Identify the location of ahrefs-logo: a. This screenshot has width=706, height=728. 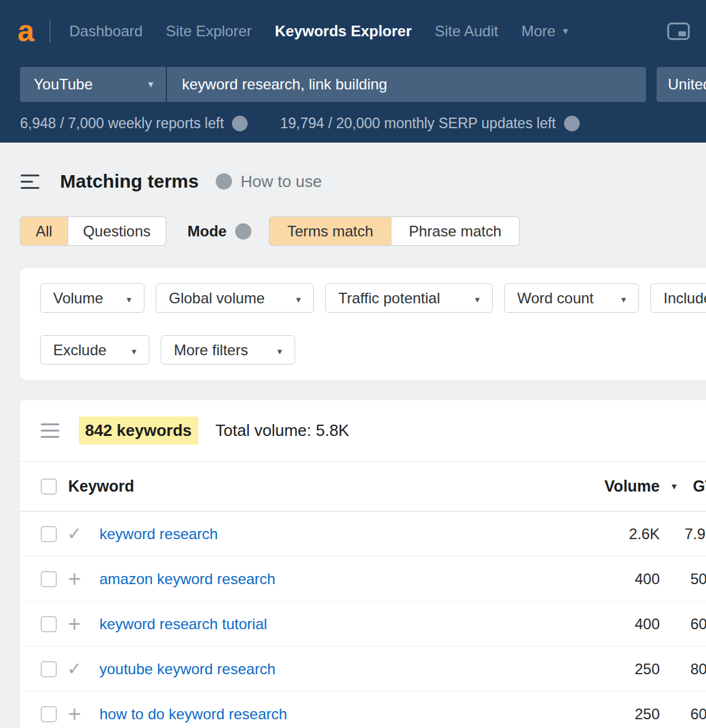
(26, 31).